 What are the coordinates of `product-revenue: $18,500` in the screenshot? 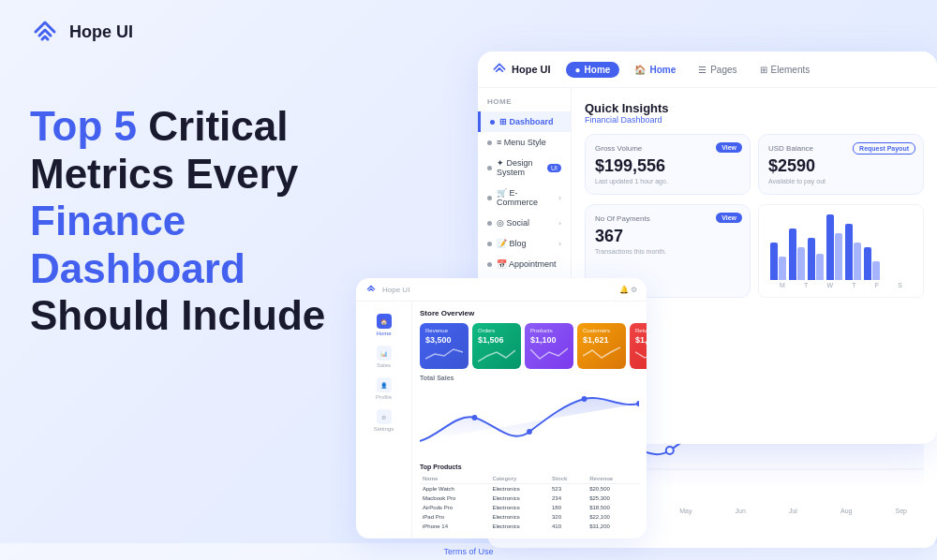 It's located at (613, 508).